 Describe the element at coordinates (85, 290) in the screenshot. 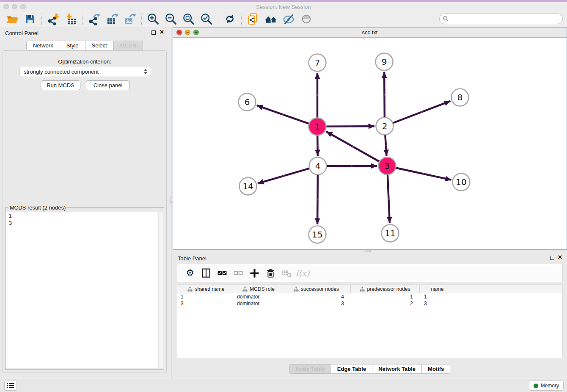

I see `mcds-result-area: 1 3` at that location.